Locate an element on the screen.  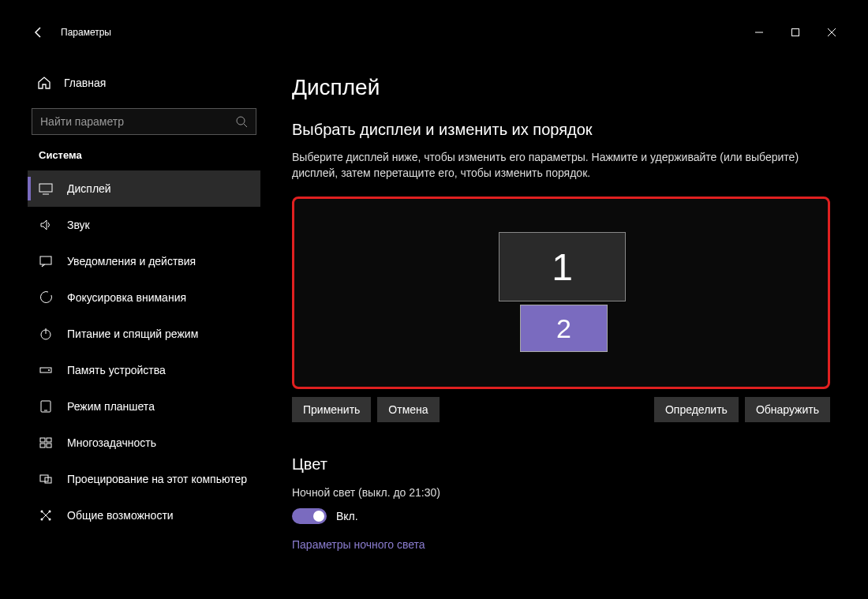
back-button is located at coordinates (39, 32).